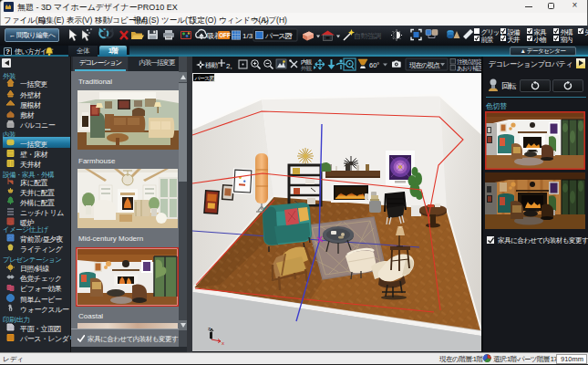  I want to click on svg-text: 2,, so click(230, 66).